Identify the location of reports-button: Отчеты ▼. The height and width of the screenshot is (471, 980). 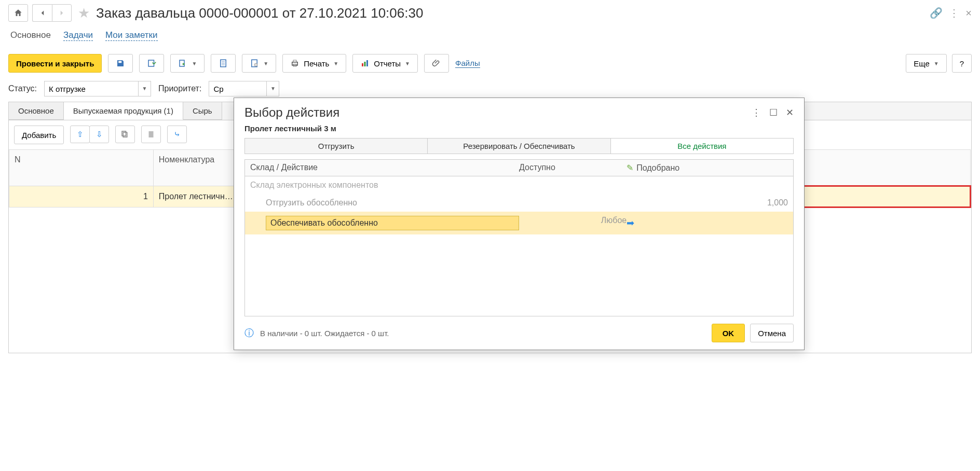
(385, 63).